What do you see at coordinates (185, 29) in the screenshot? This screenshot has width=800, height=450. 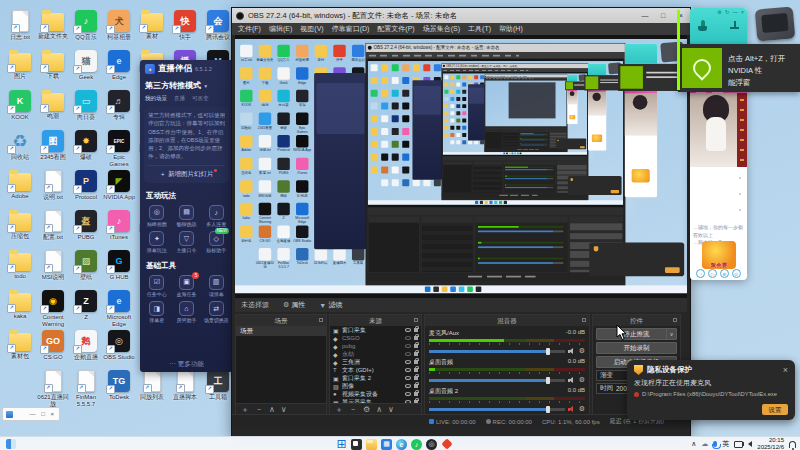 I see `desktop-icon: 快快手` at bounding box center [185, 29].